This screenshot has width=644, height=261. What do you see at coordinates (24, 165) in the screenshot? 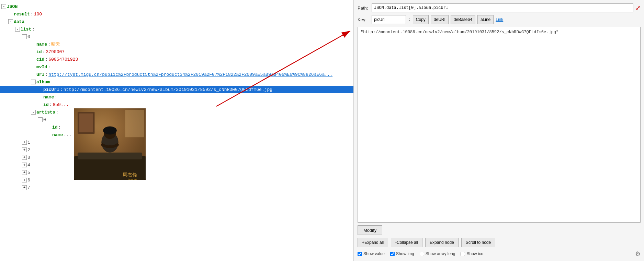
I see `toggle-item4: +` at bounding box center [24, 165].